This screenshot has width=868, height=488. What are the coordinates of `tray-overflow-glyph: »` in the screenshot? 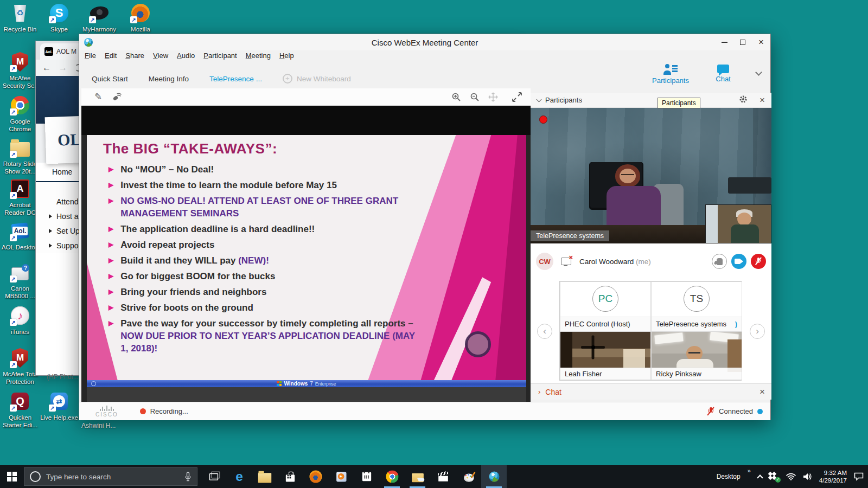 It's located at (749, 471).